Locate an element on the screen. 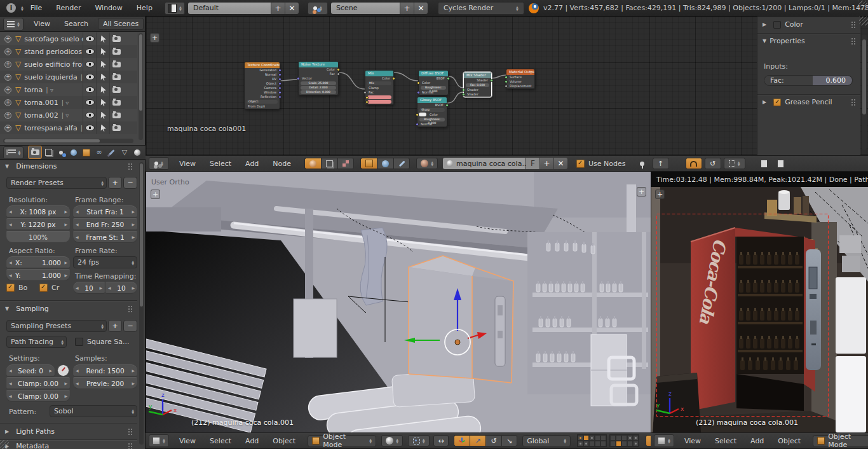 Image resolution: width=868 pixels, height=449 pixels. add-scene-button: + is located at coordinates (407, 8).